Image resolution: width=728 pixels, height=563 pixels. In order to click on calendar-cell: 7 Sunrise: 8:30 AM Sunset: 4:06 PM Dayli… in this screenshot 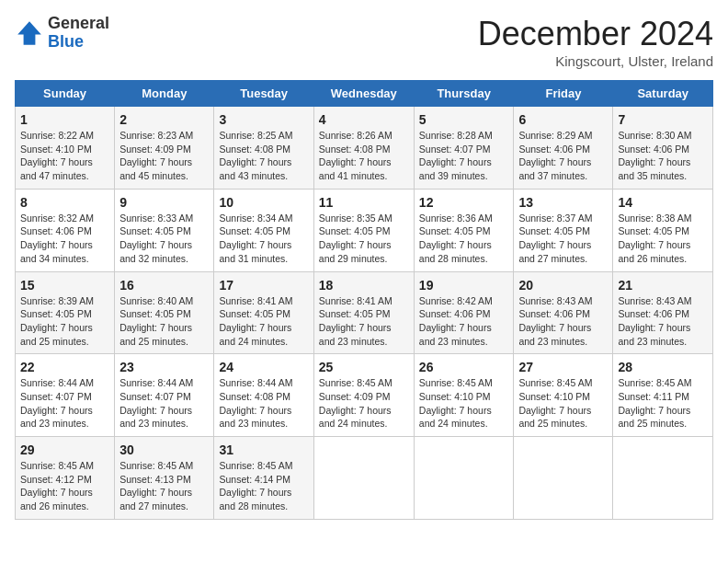, I will do `click(664, 148)`.